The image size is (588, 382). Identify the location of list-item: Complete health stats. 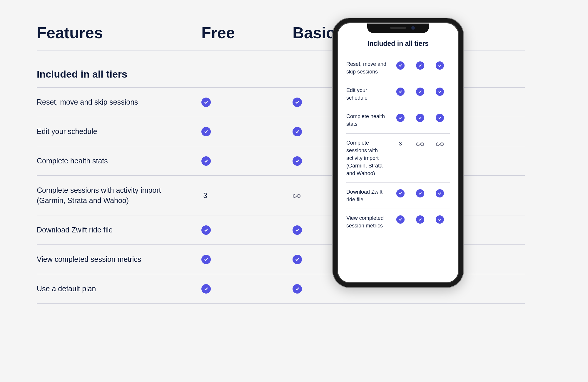
(398, 120).